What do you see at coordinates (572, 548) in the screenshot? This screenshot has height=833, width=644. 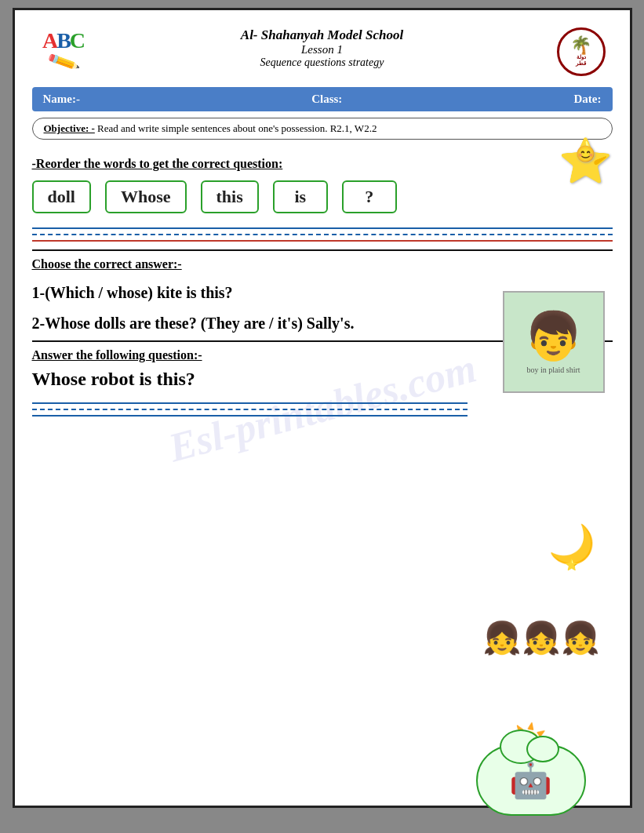 I see `moon-decoration: 🌙 ⭐` at bounding box center [572, 548].